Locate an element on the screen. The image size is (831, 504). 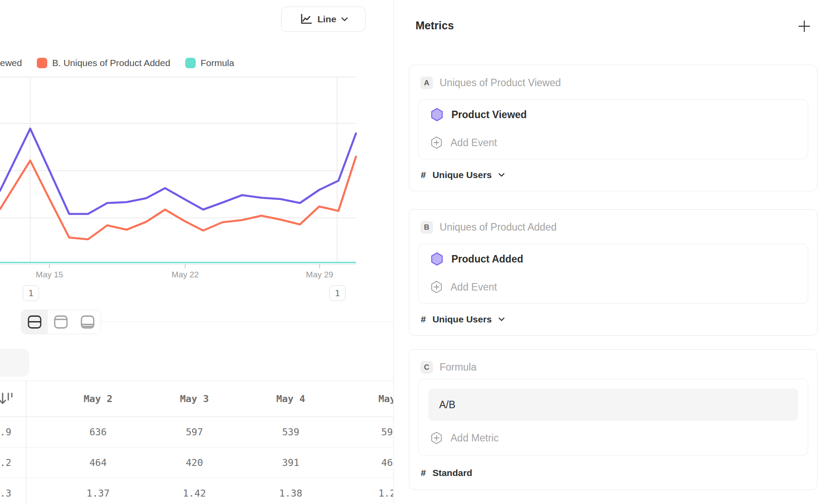
table-cell: 464 is located at coordinates (98, 463).